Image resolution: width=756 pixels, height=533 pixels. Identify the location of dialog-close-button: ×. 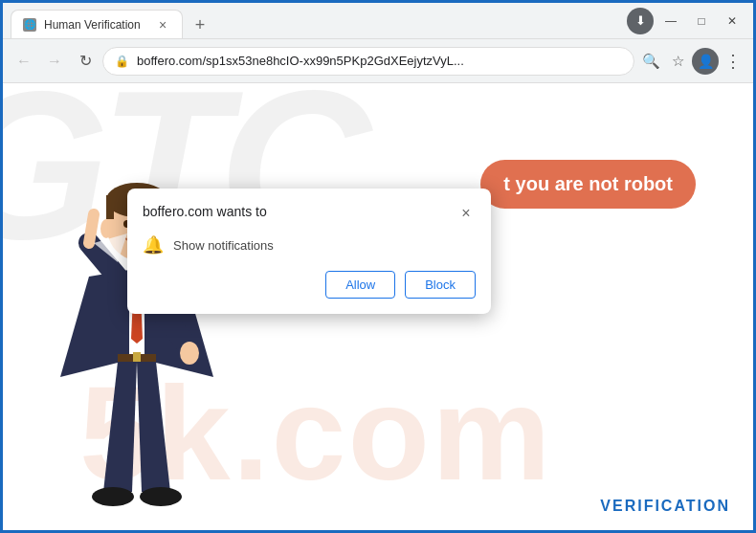
(466, 213).